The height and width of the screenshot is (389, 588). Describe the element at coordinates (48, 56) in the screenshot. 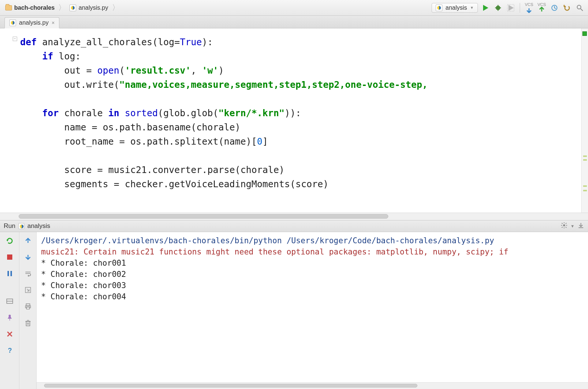

I see `code-token: if` at that location.